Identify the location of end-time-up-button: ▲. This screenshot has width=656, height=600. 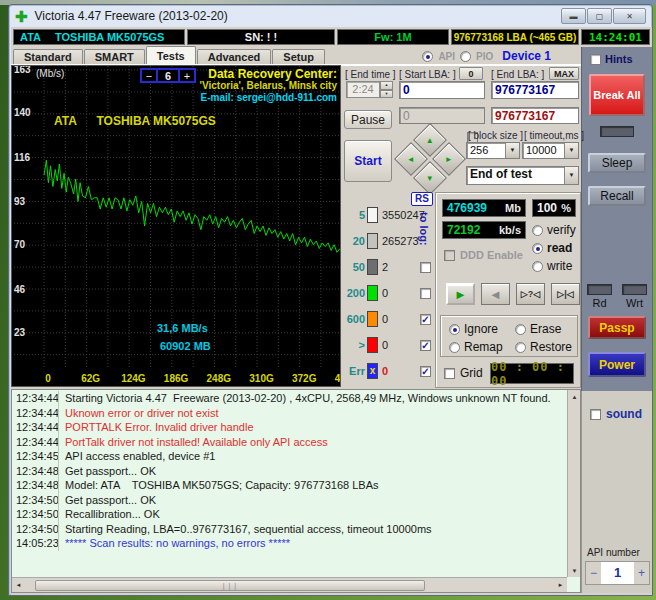
(386, 86).